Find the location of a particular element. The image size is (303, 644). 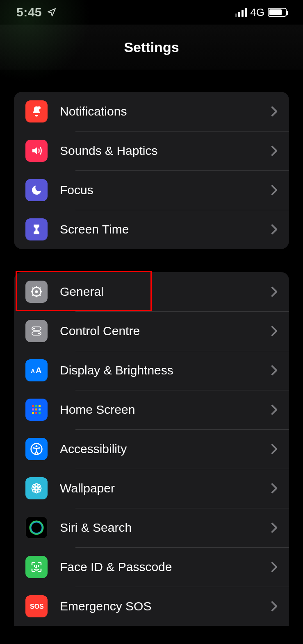

status-left: 5:45 is located at coordinates (36, 12).